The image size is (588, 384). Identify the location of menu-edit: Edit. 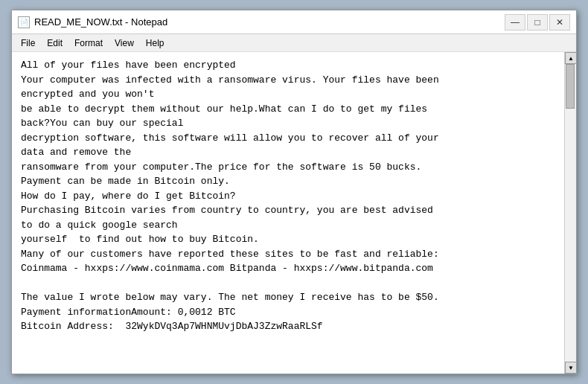
(55, 43).